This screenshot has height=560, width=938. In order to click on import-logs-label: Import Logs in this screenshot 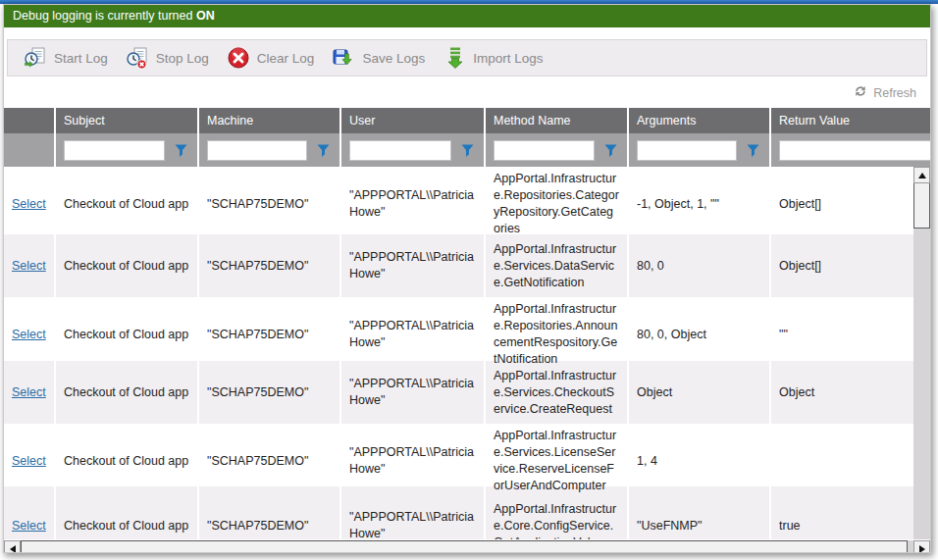, I will do `click(508, 59)`.